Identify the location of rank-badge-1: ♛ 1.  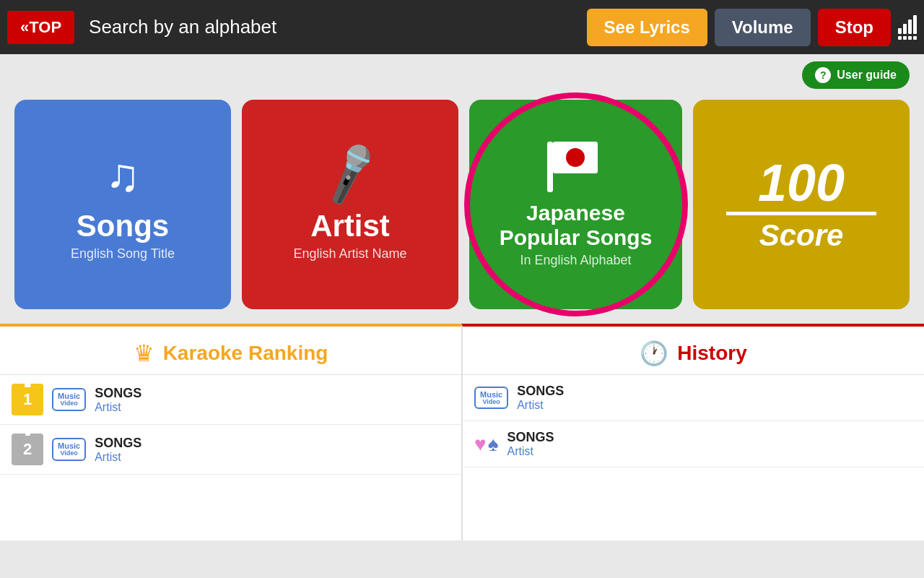
(27, 400).